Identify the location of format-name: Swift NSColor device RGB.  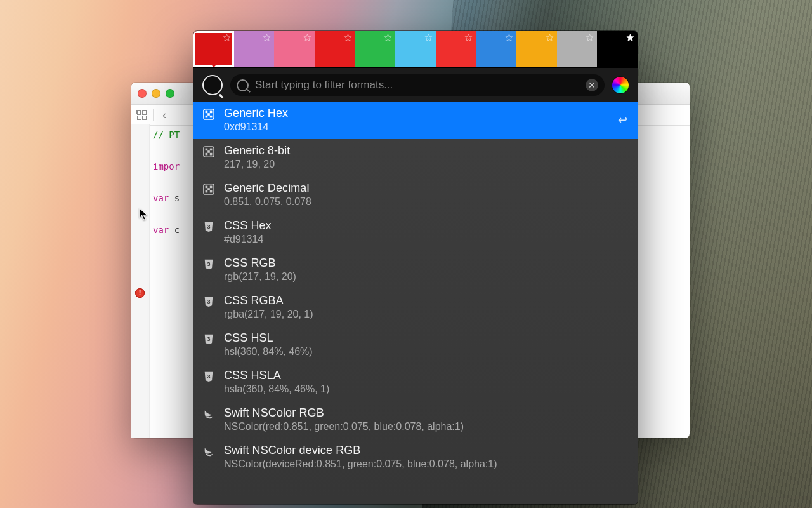
(360, 451).